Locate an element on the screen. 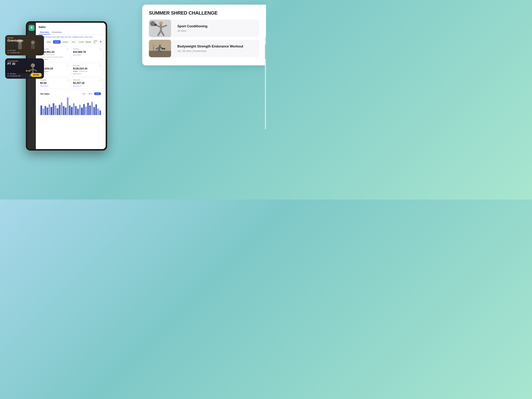  info-icon-forgiven: i is located at coordinates (68, 80).